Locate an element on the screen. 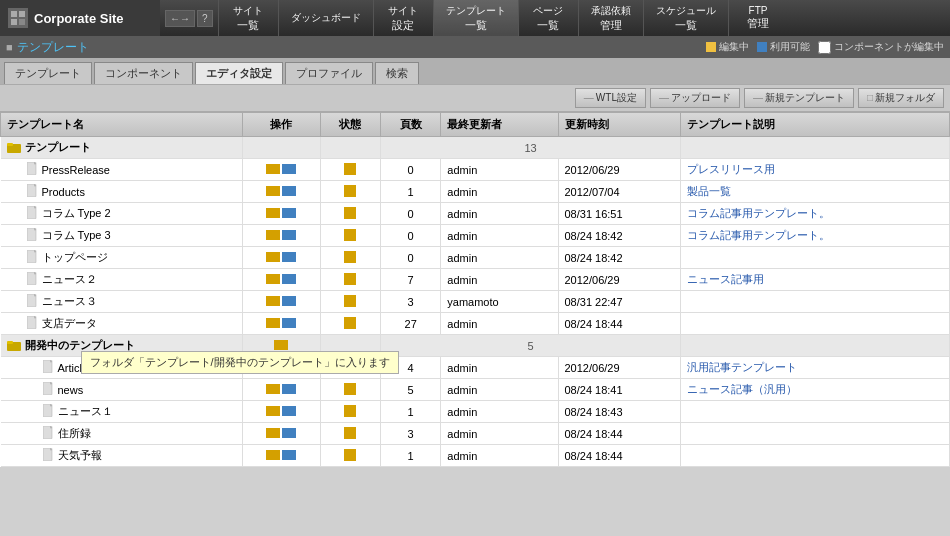 This screenshot has height=536, width=950. tab-site-list: サイト一覧 is located at coordinates (248, 18).